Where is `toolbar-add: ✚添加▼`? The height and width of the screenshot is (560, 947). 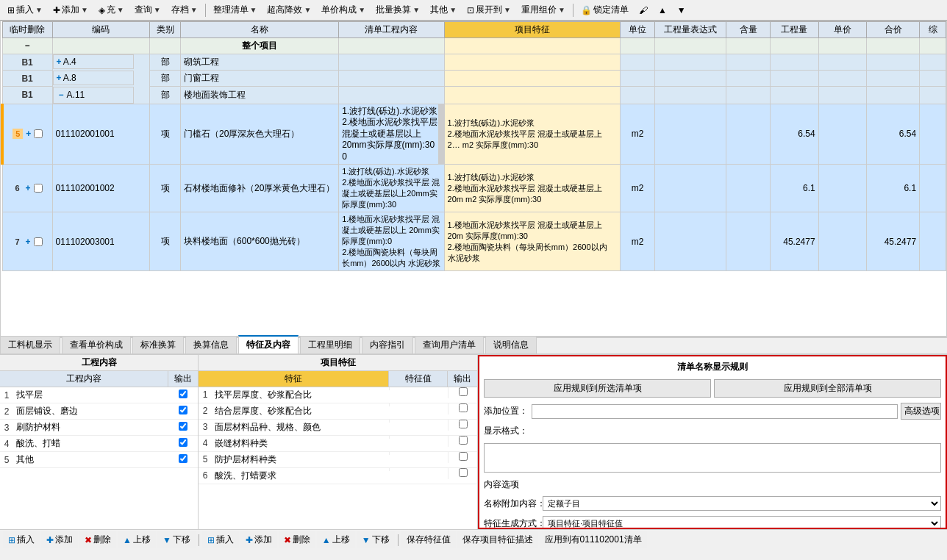
toolbar-add: ✚添加▼ is located at coordinates (71, 10).